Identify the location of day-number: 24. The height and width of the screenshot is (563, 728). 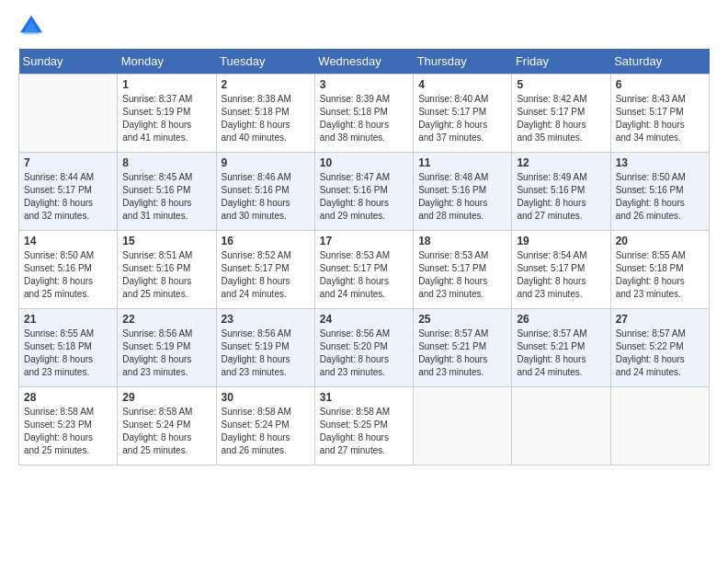
(364, 319).